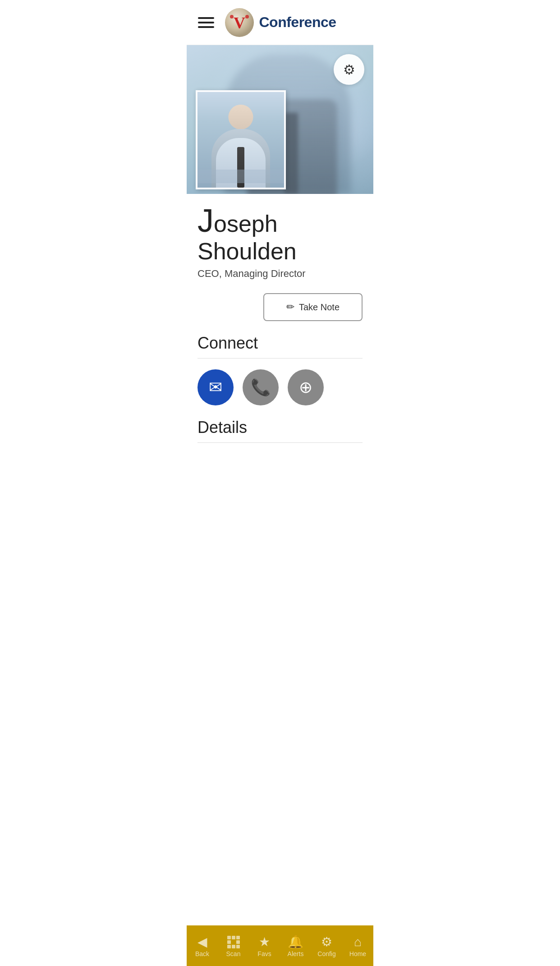 The width and height of the screenshot is (560, 966). I want to click on take-note-icon: ✏, so click(290, 307).